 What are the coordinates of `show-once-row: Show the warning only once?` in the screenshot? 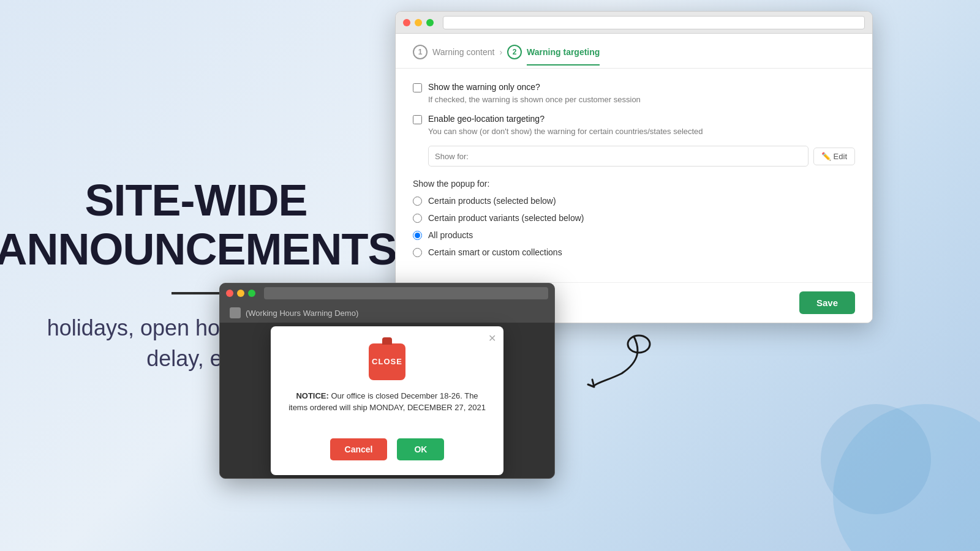 It's located at (634, 87).